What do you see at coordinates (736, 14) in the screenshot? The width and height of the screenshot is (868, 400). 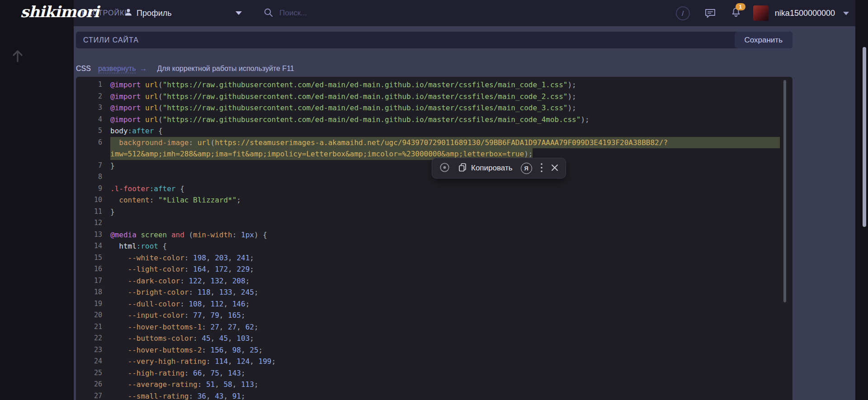 I see `notifications-button: 1` at bounding box center [736, 14].